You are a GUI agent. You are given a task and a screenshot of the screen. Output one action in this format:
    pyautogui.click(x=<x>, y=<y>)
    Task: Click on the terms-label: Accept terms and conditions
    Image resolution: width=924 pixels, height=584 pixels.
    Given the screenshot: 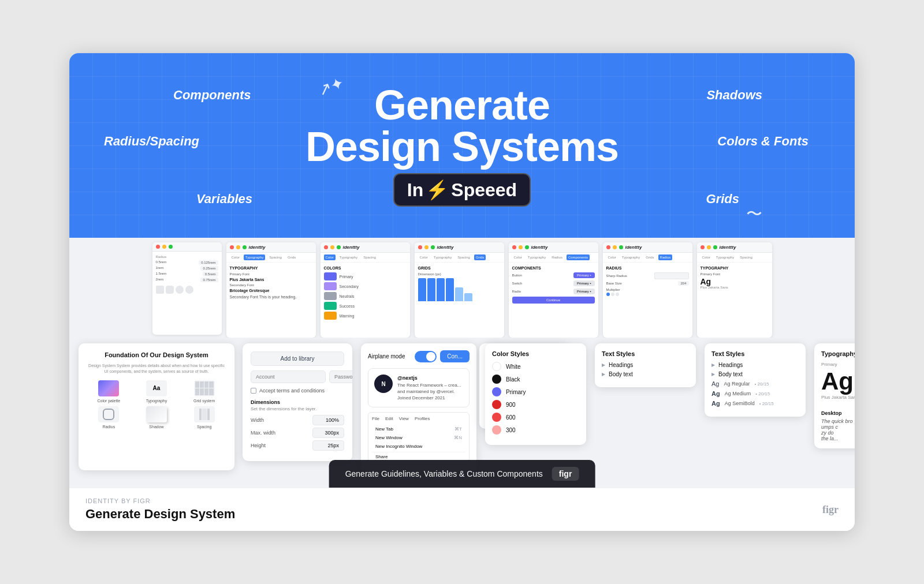 What is the action you would take?
    pyautogui.click(x=292, y=391)
    